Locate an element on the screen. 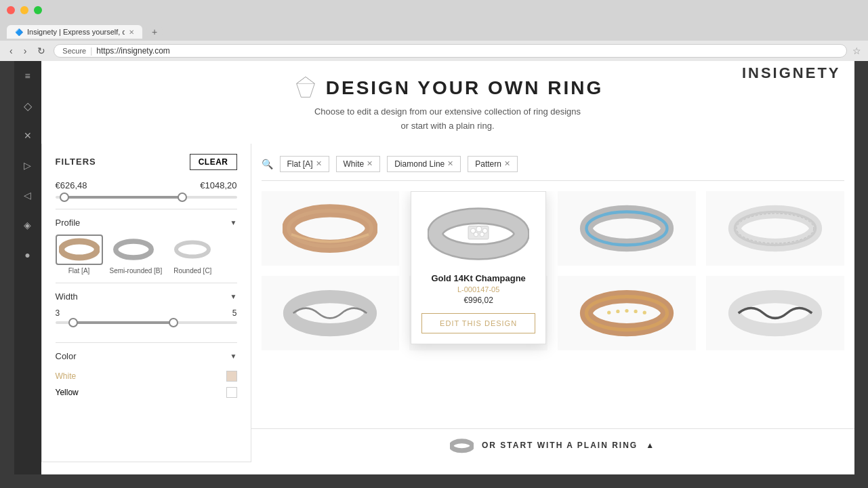 This screenshot has width=868, height=488. color-label: Color is located at coordinates (66, 357).